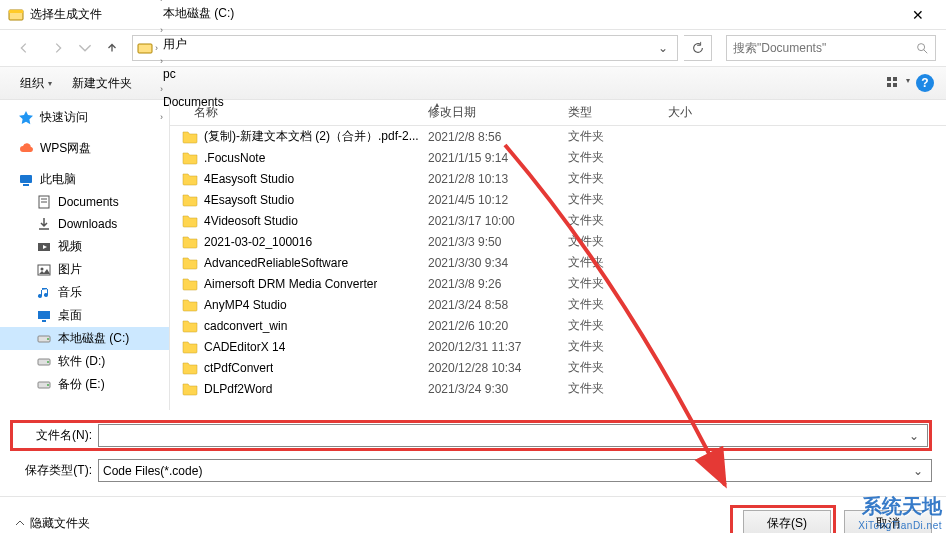 The width and height of the screenshot is (946, 533). Describe the element at coordinates (246, 326) in the screenshot. I see `file-name: cadconvert_win` at that location.